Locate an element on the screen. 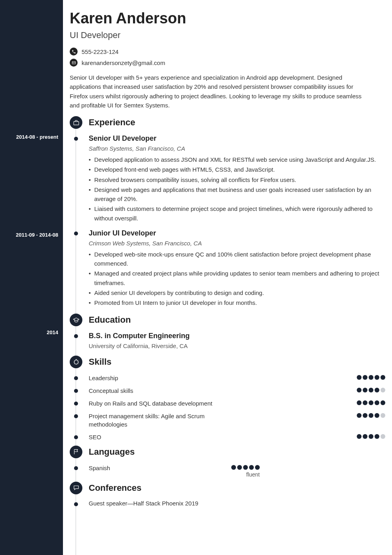 The height and width of the screenshot is (555, 392). education-entry: B.S. in Computer Engineering University … is located at coordinates (227, 341).